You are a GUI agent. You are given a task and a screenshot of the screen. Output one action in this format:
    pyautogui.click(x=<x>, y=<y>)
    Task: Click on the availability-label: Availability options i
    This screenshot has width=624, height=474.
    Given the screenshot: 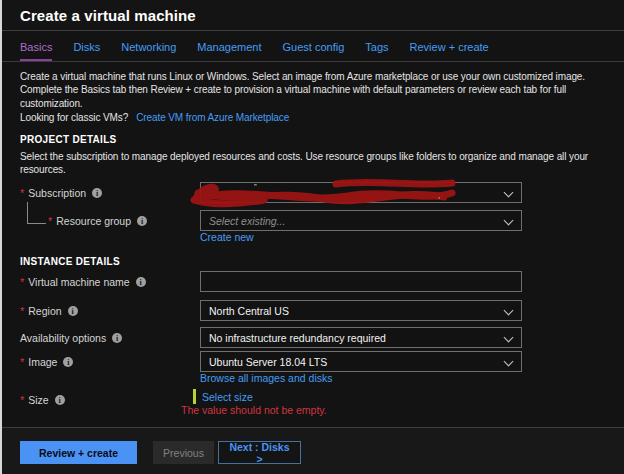 What is the action you would take?
    pyautogui.click(x=71, y=338)
    